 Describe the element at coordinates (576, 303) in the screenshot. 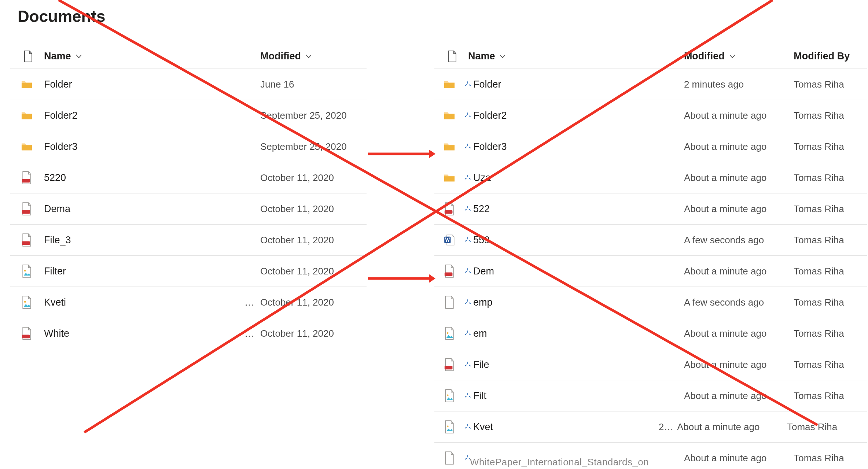

I see `filename-cell: emp` at that location.